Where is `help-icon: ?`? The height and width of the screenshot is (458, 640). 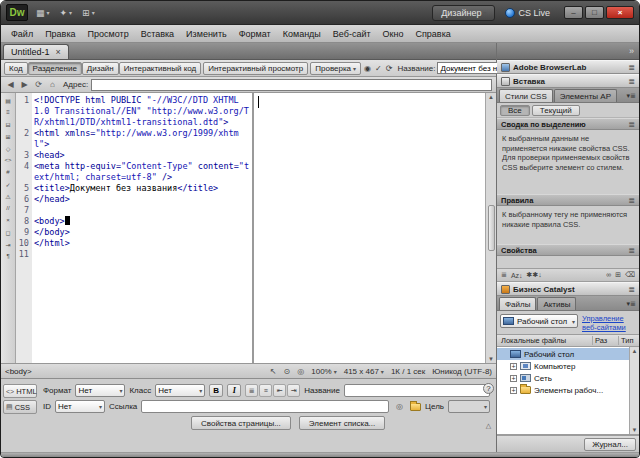 help-icon: ? is located at coordinates (488, 388).